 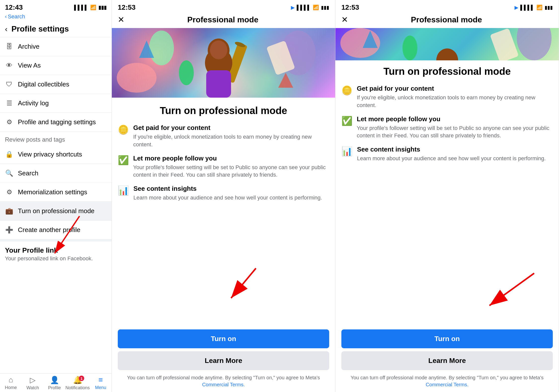 What do you see at coordinates (447, 154) in the screenshot?
I see `feature-item-insights-3: 📊 See content insights Learn more about …` at bounding box center [447, 154].